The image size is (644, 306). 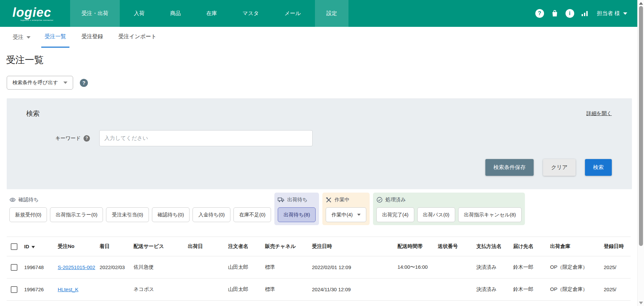 I want to click on scroll-up-arrow-icon, so click(x=641, y=3).